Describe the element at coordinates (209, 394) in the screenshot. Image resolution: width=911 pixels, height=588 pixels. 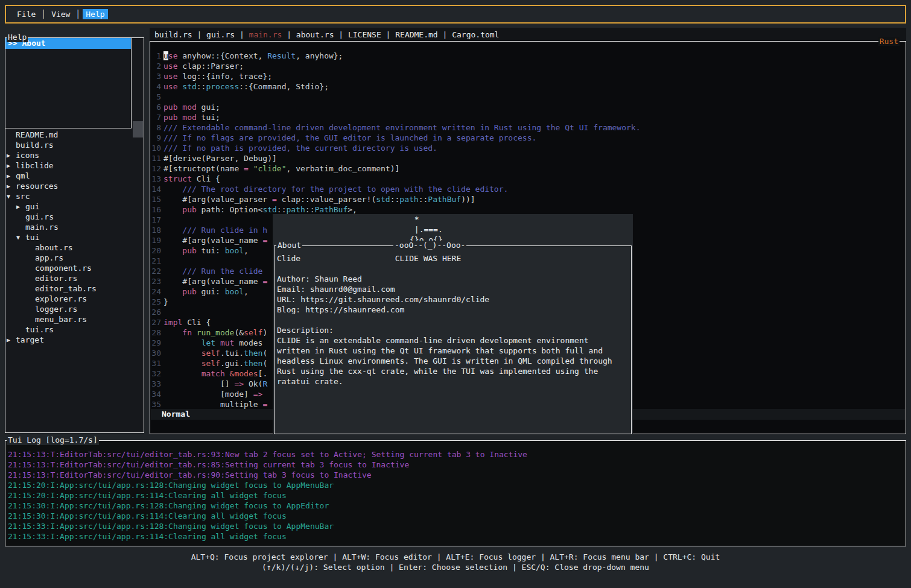
I see `code-token: [mode]` at that location.